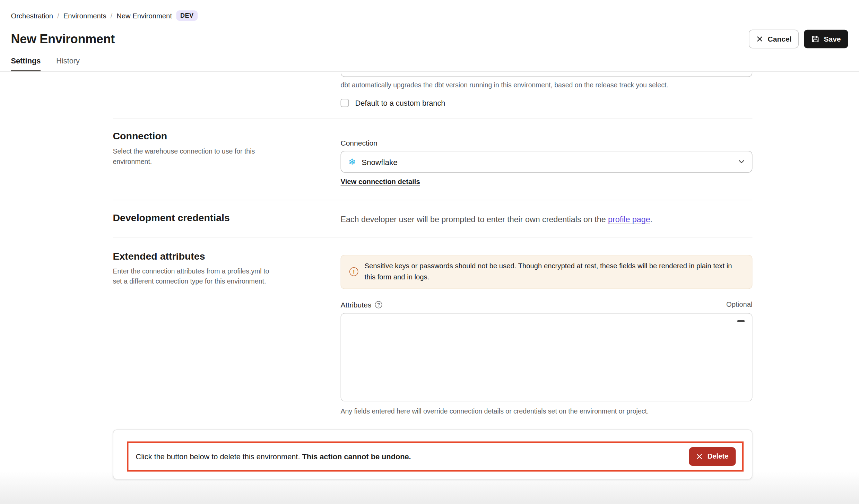 The image size is (859, 504). Describe the element at coordinates (354, 272) in the screenshot. I see `alert-icon: !` at that location.